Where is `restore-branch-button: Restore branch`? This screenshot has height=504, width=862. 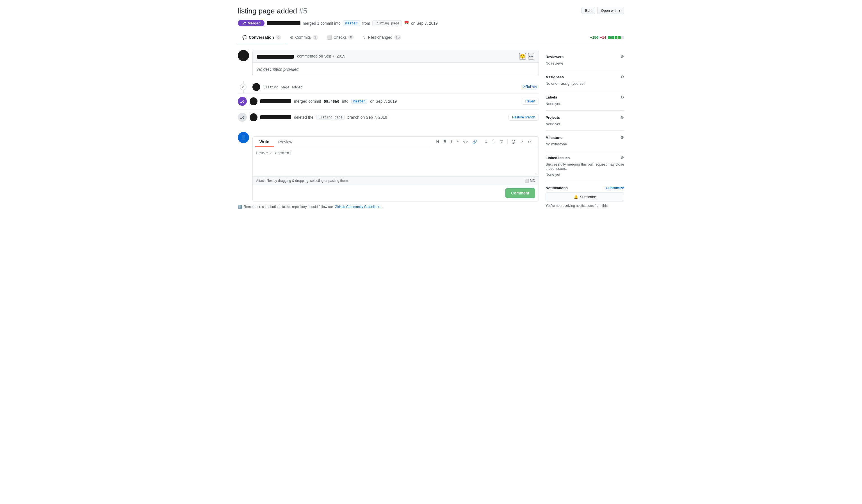
restore-branch-button: Restore branch is located at coordinates (524, 117).